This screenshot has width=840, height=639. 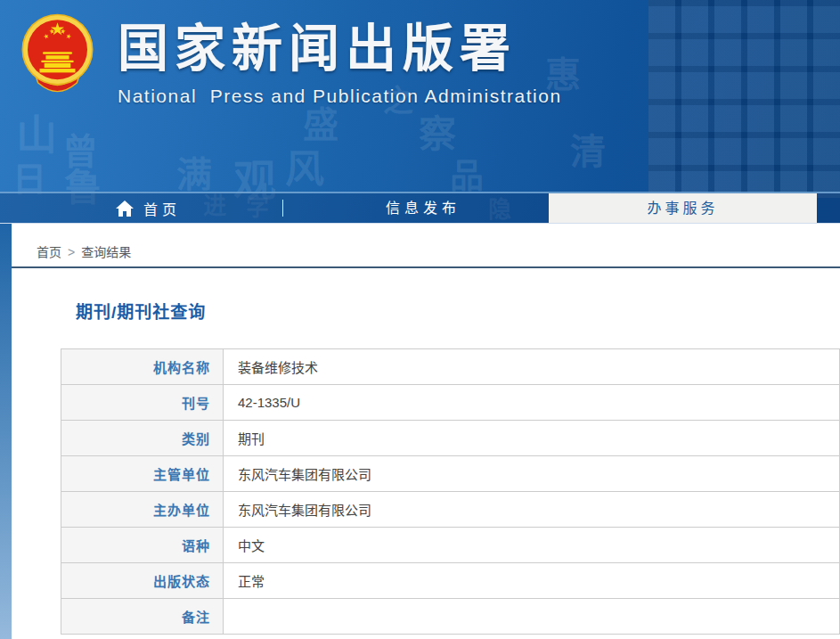 I want to click on row-label: 语种, so click(x=143, y=545).